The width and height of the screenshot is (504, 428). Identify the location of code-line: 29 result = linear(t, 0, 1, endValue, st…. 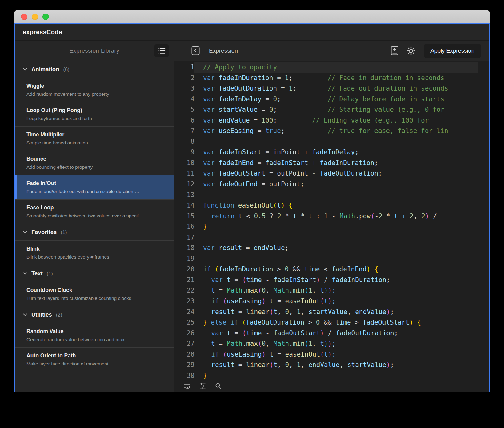
(332, 365).